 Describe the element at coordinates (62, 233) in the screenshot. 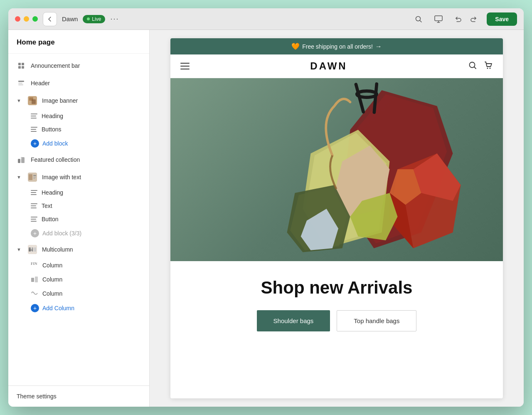

I see `add-block-3-3-label: Add block (3/3)` at that location.